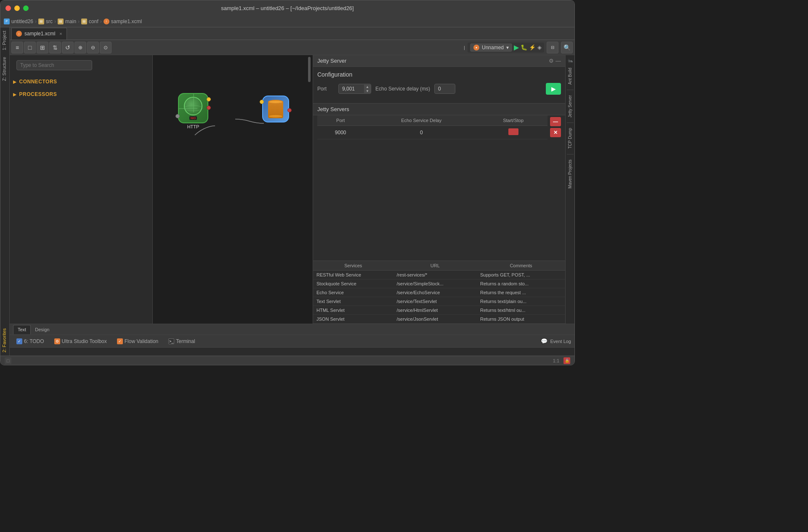 This screenshot has width=808, height=532. What do you see at coordinates (367, 91) in the screenshot?
I see `port-down-btn: ▼` at bounding box center [367, 91].